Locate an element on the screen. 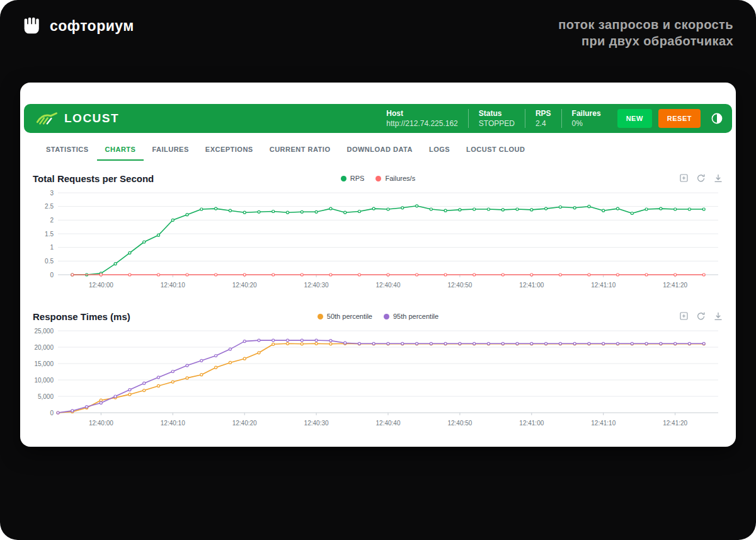 The width and height of the screenshot is (756, 540). chart-legend: RPSFailures/s is located at coordinates (378, 178).